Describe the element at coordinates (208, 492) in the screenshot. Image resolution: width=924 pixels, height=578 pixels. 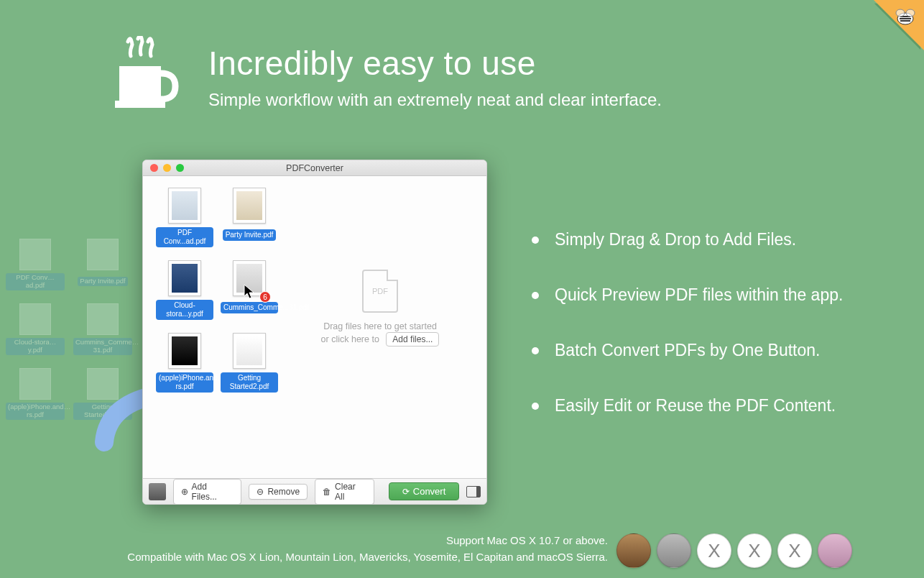
I see `add-files-button: ⊕Add Files...` at that location.